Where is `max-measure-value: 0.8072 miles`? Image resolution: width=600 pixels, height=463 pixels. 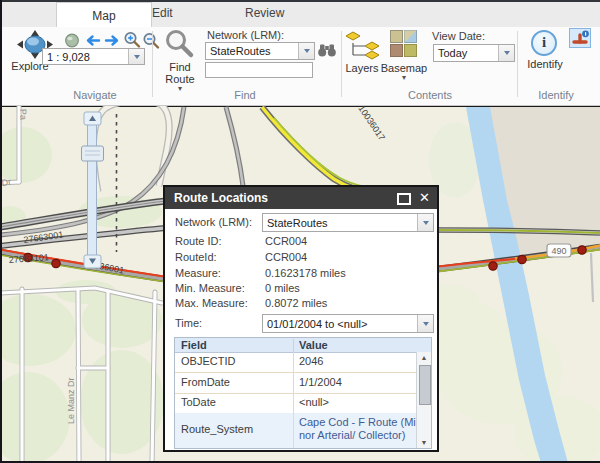
max-measure-value: 0.8072 miles is located at coordinates (296, 303).